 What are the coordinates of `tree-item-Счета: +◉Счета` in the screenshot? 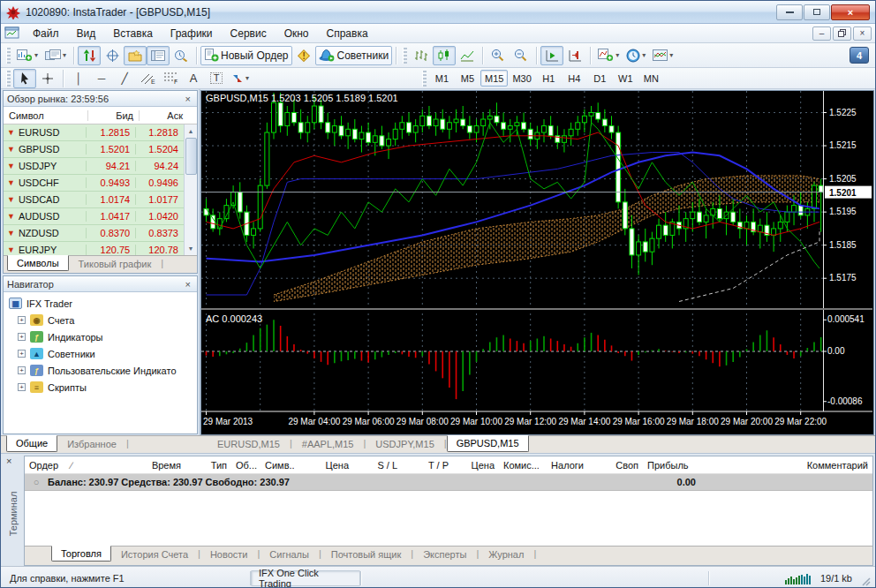 It's located at (101, 320).